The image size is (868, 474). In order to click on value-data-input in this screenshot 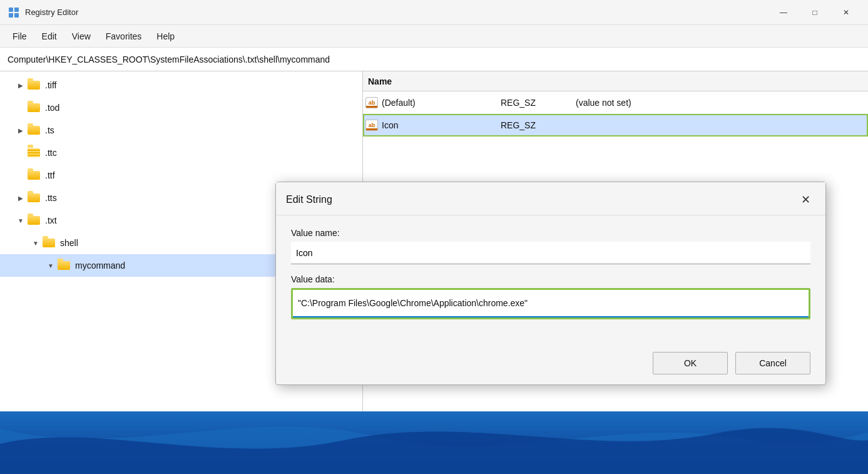, I will do `click(551, 304)`.